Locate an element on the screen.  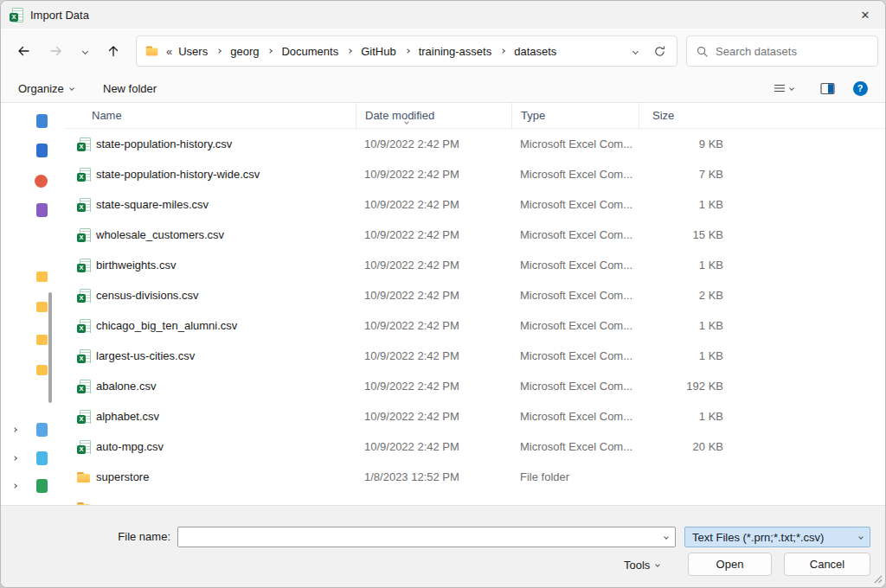
file-size: 20 KB is located at coordinates (685, 446).